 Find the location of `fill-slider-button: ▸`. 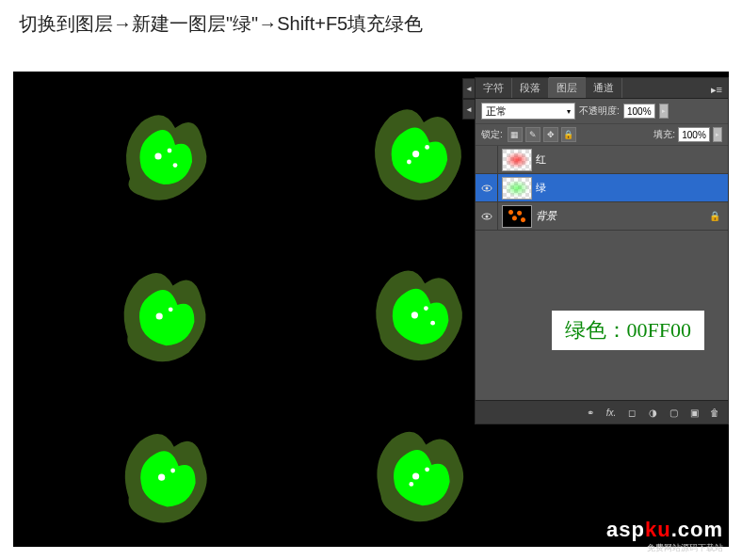

fill-slider-button: ▸ is located at coordinates (718, 135).